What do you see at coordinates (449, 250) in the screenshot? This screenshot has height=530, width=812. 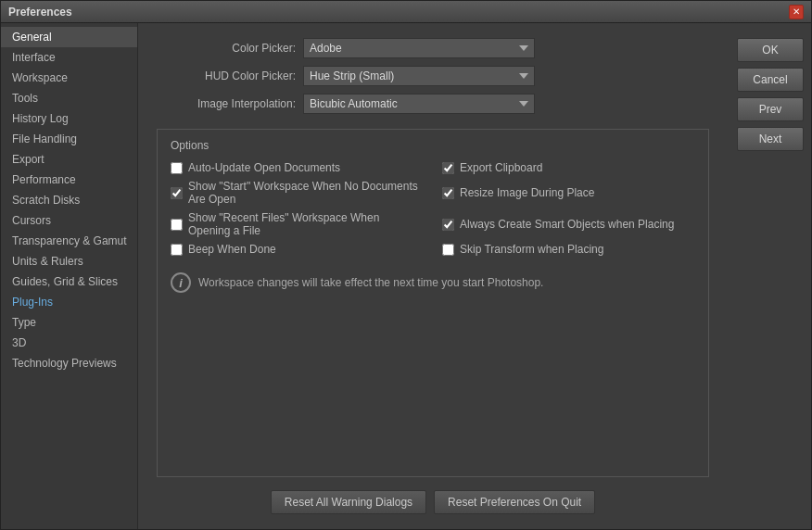 I see `checkbox-skip-transform-input` at bounding box center [449, 250].